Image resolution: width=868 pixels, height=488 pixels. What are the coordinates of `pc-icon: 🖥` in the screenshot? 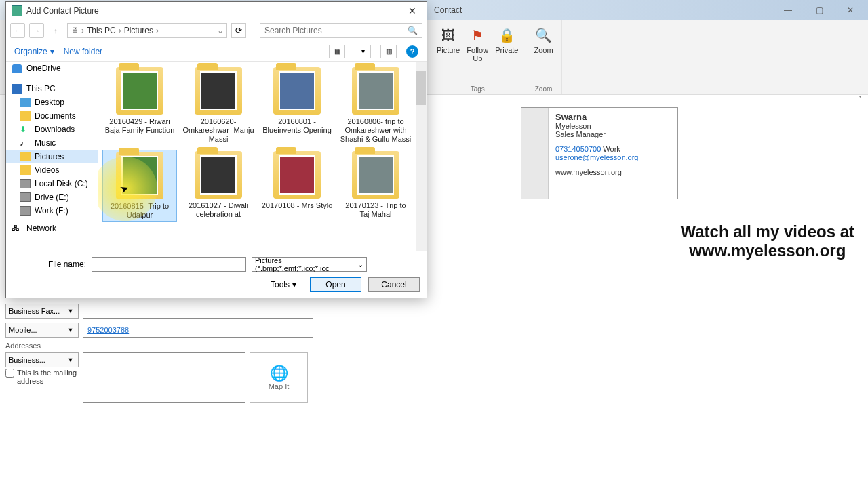 It's located at (75, 30).